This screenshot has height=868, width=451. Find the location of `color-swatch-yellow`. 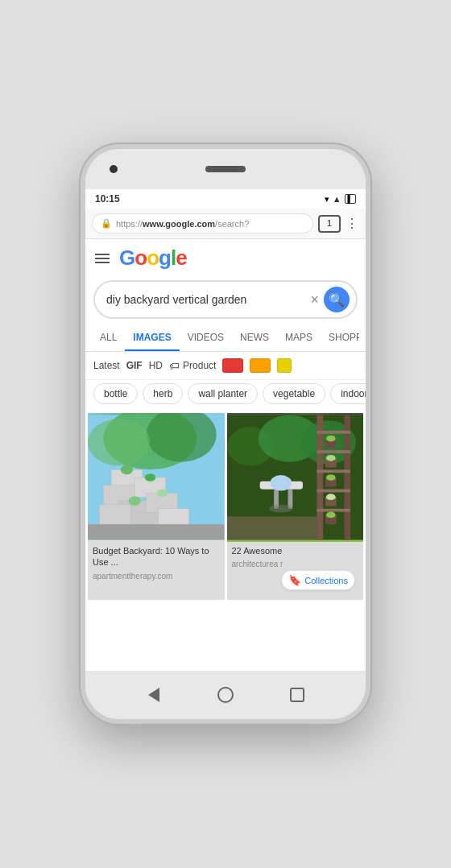

color-swatch-yellow is located at coordinates (284, 366).